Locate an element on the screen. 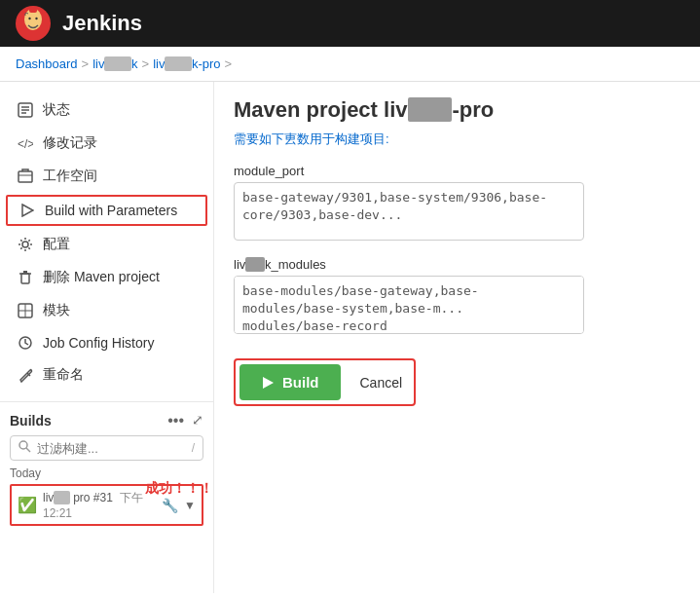 The height and width of the screenshot is (597, 700). sidebar-item-delete-label: 删除 Maven project is located at coordinates (101, 278).